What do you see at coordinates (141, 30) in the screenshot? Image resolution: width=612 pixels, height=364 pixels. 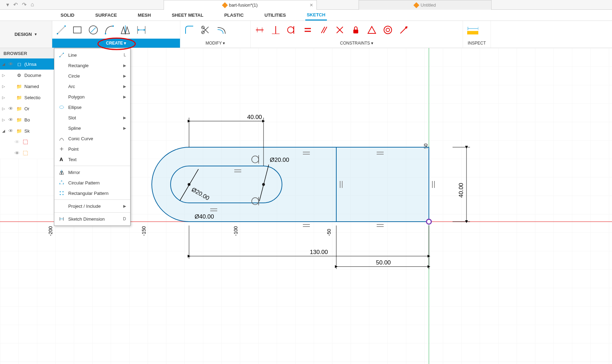 I see `dimension-tool-icon` at bounding box center [141, 30].